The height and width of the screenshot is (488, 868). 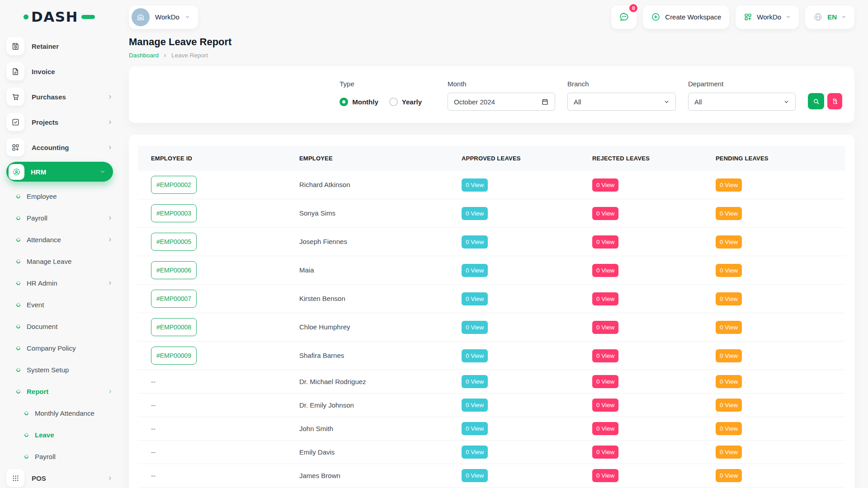 I want to click on sidebar-item-projects: Projects, so click(x=60, y=122).